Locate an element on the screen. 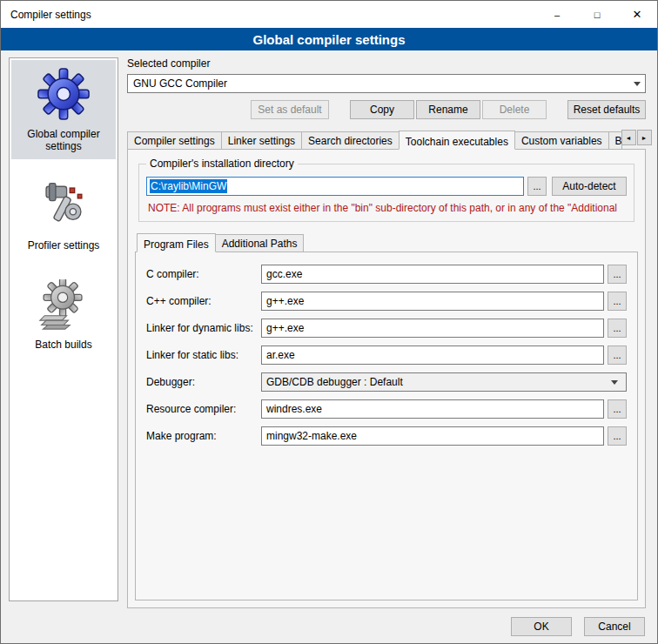 This screenshot has height=644, width=658. rename-button: Rename is located at coordinates (448, 110).